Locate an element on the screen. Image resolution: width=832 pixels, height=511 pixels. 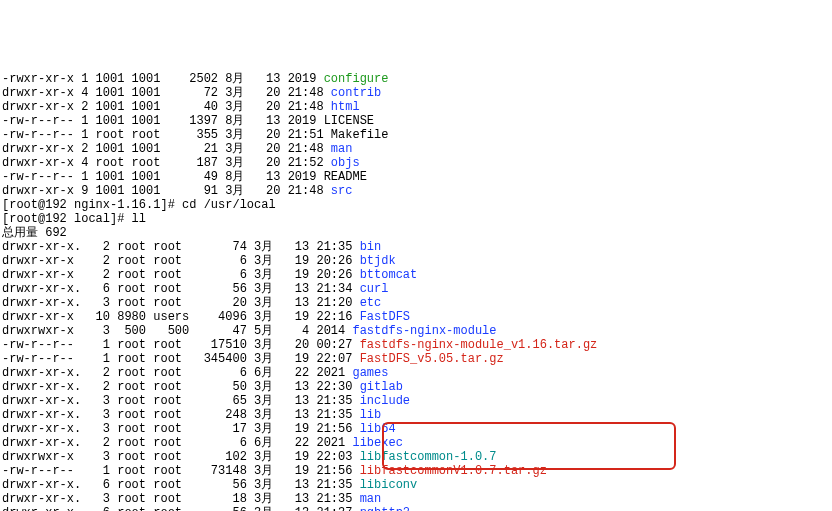
dir-name: FastDFS is located at coordinates (385, 317).